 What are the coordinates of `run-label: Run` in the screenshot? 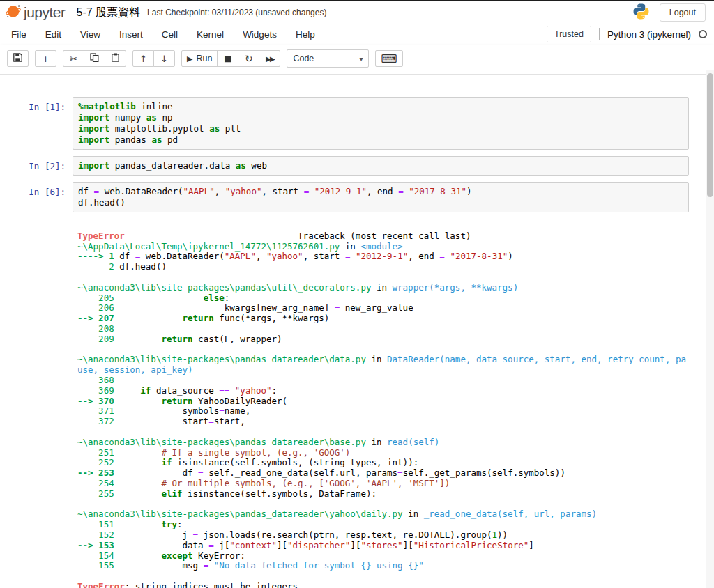 It's located at (204, 59).